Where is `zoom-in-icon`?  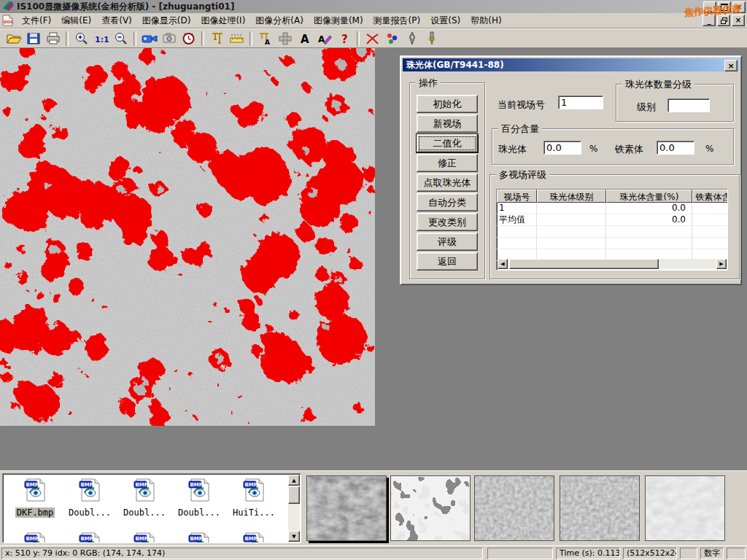 zoom-in-icon is located at coordinates (82, 38).